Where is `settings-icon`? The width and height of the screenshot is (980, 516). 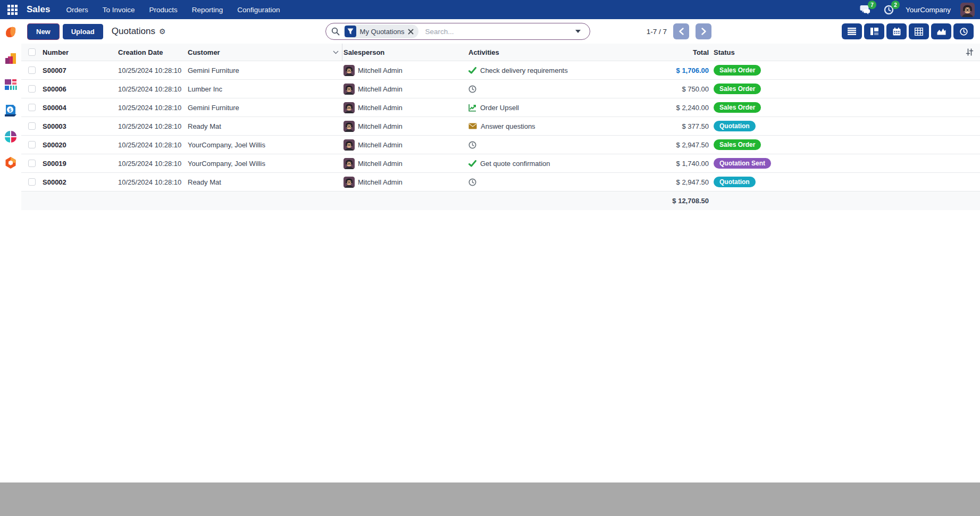
settings-icon is located at coordinates (11, 163).